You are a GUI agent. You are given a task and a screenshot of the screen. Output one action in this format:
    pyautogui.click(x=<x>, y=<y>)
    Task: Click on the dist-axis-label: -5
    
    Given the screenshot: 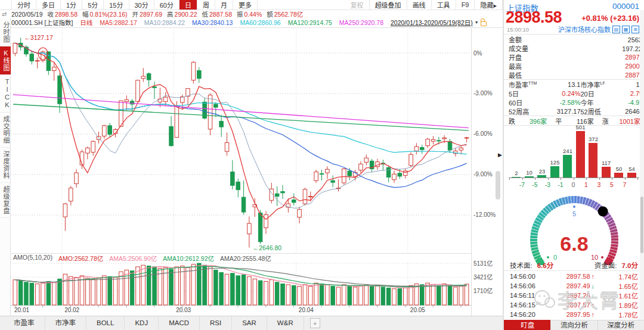 What is the action you would take?
    pyautogui.click(x=535, y=185)
    